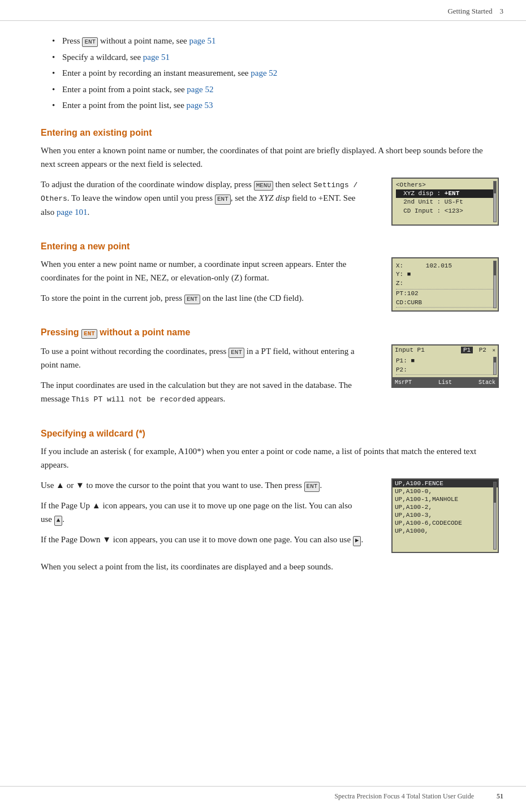 This screenshot has height=812, width=526. I want to click on link-page52-2: page 52, so click(200, 89).